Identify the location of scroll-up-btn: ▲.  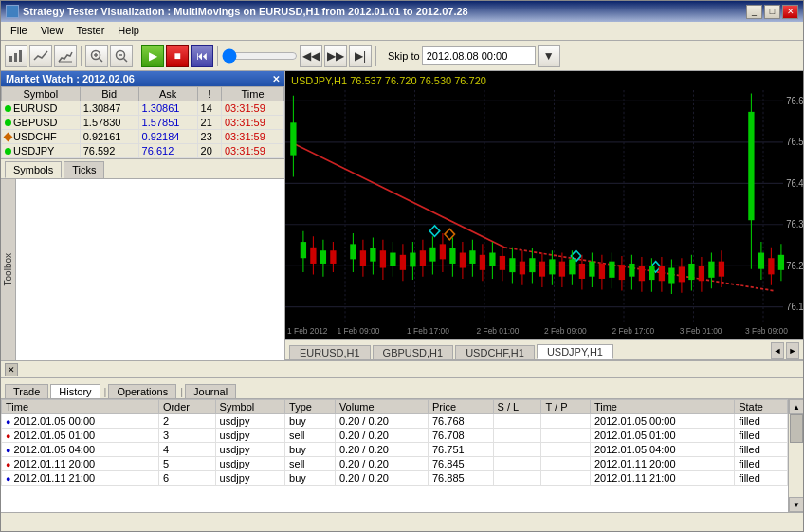
(796, 407).